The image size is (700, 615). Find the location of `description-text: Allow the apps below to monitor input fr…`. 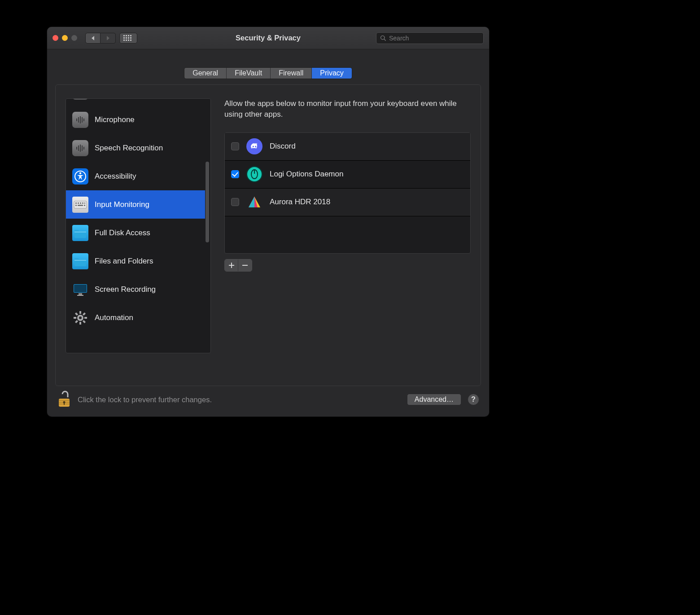

description-text: Allow the apps below to monitor input fr… is located at coordinates (347, 109).